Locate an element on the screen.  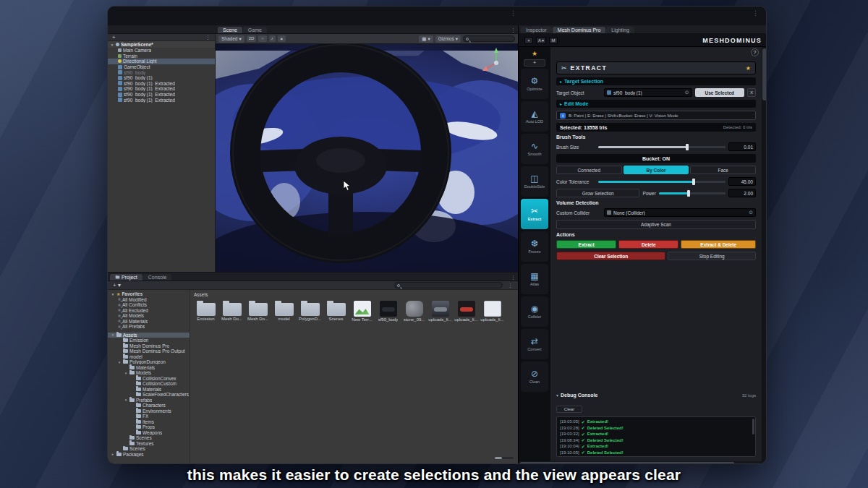
tool-clean: ⊘Clean is located at coordinates (535, 377).